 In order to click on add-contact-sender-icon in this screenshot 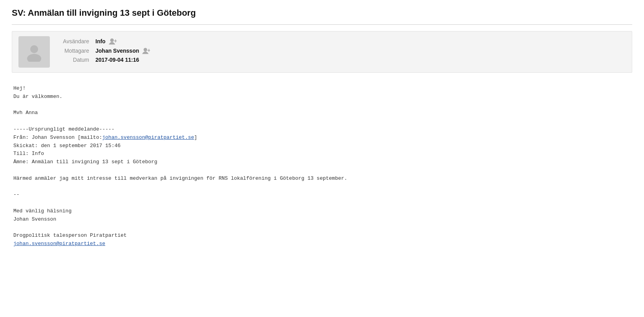, I will do `click(113, 41)`.